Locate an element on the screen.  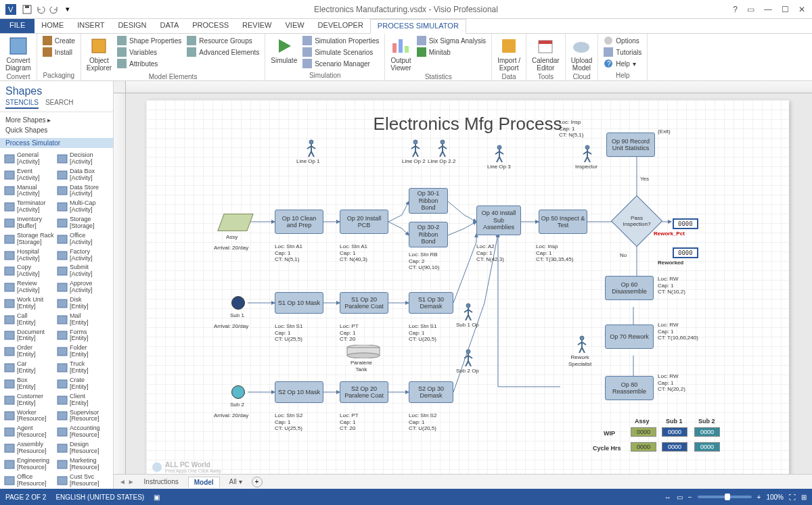
op-30-1: Op 30-1 Ribbon Bond is located at coordinates (428, 201).